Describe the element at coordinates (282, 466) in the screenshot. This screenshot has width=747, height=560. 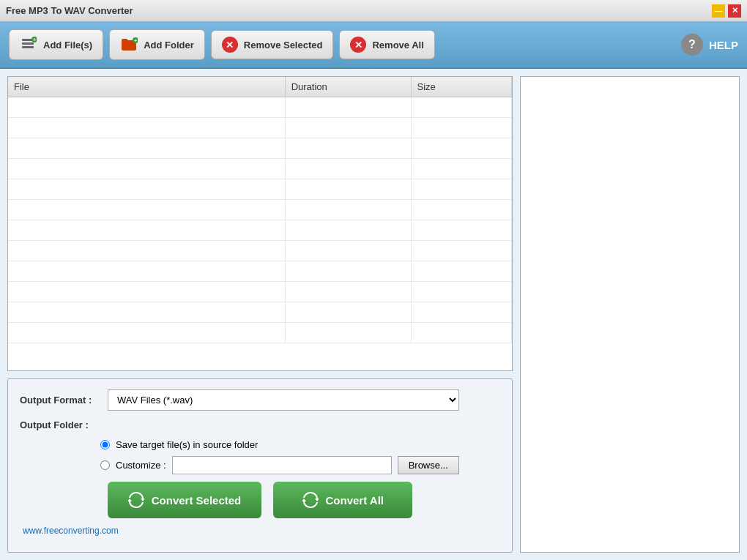
I see `customize-path-input` at that location.